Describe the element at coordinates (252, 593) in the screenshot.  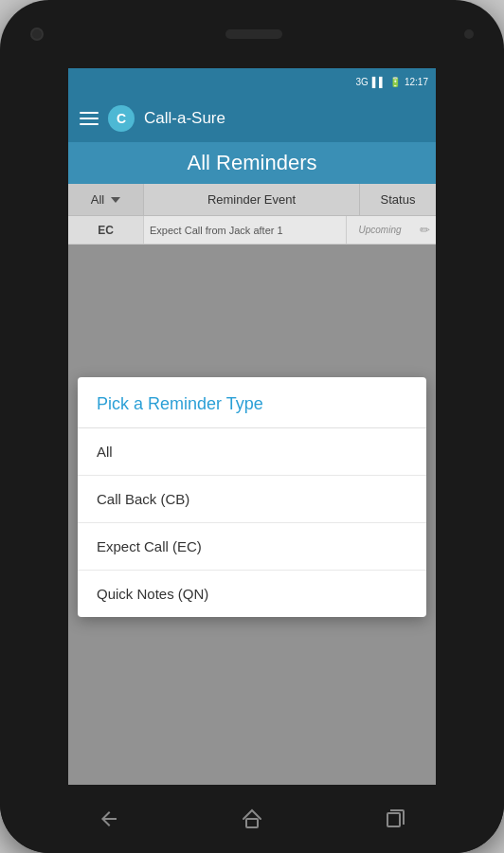
I see `dialog-option-quicknotes: Quick Notes (QN)` at that location.